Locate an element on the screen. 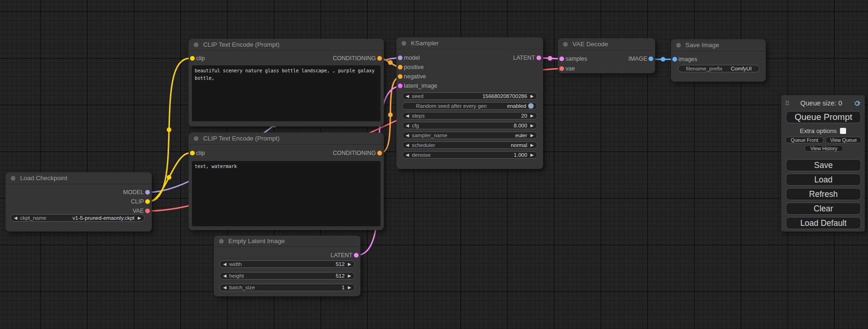 The width and height of the screenshot is (868, 329). widget-value: euler is located at coordinates (522, 135).